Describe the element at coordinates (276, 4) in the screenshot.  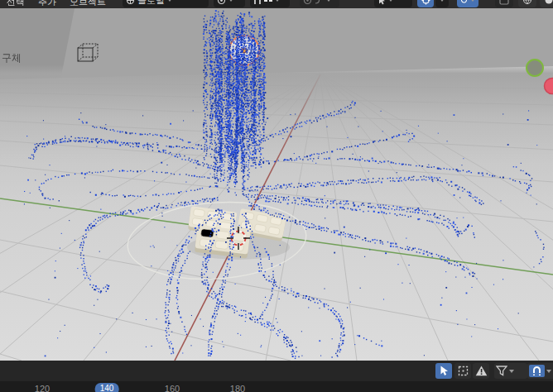
I see `viewport-header: 선택 추가 오브젝트 글로벌` at that location.